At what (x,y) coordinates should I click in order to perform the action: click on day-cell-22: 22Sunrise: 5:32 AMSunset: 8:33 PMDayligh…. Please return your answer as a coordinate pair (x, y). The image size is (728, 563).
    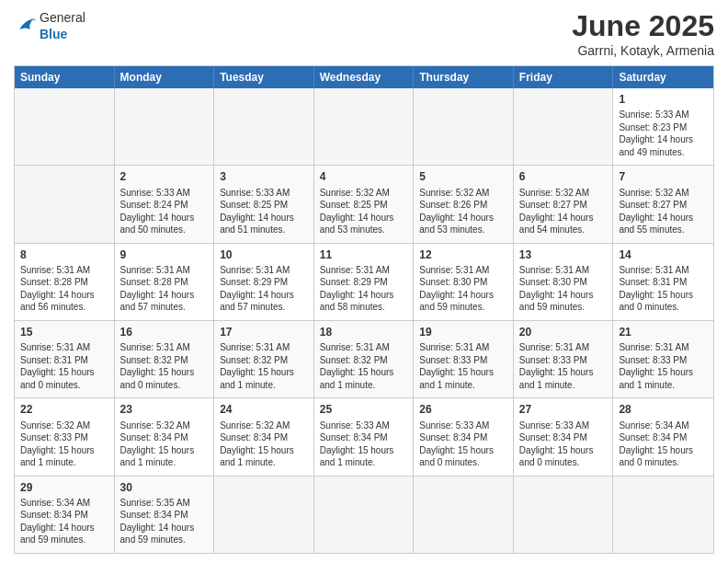
    Looking at the image, I should click on (64, 436).